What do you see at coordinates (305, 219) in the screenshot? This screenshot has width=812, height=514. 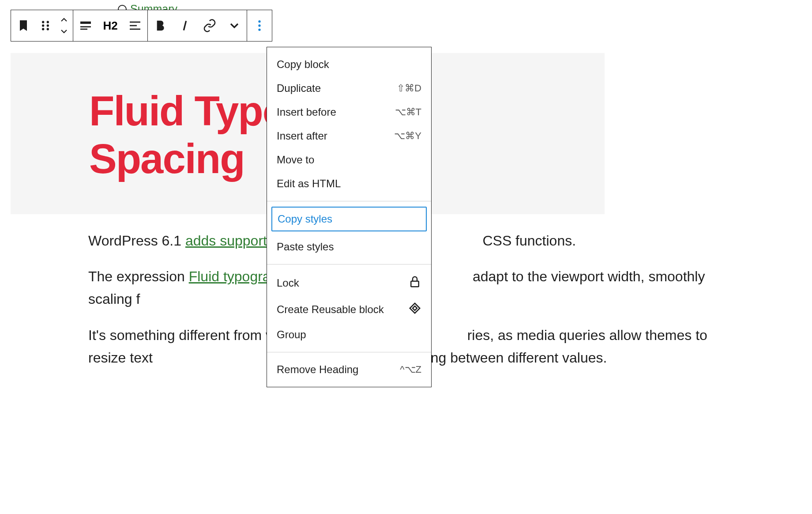 I see `menu-label: Copy styles` at bounding box center [305, 219].